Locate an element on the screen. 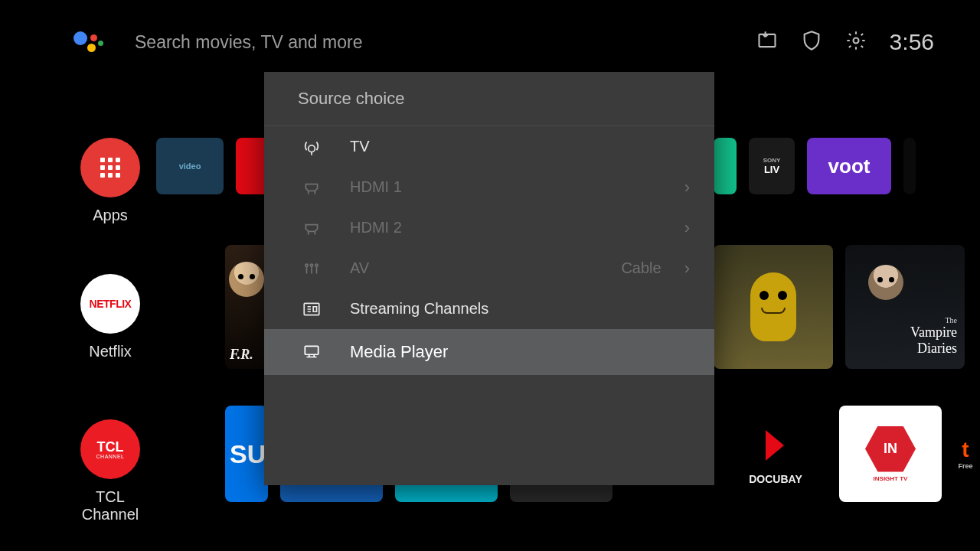 The width and height of the screenshot is (980, 551). source-item-label: HDMI 2 is located at coordinates (376, 228).